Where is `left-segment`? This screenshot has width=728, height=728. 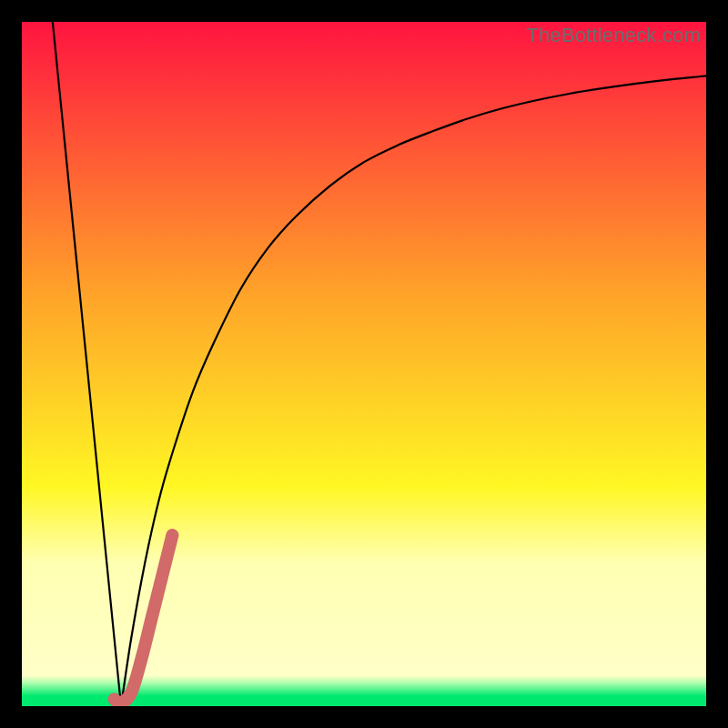 left-segment is located at coordinates (87, 364).